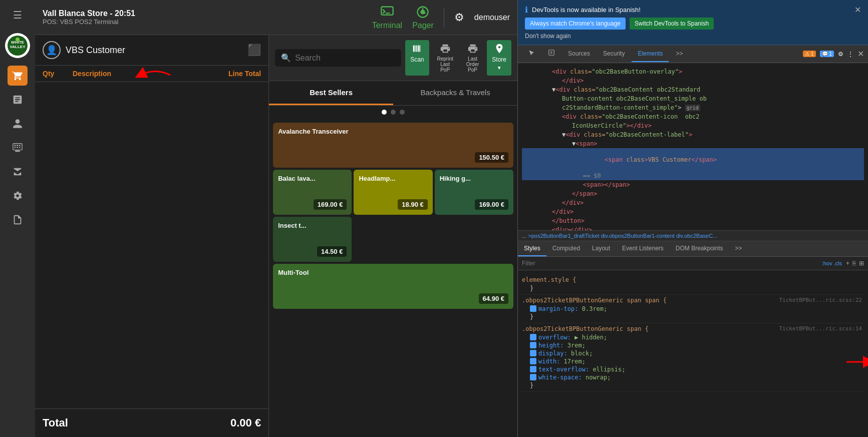  I want to click on search-bar: 🔍 Scan Reprint Last PoP Last Order PoP, so click(393, 58).